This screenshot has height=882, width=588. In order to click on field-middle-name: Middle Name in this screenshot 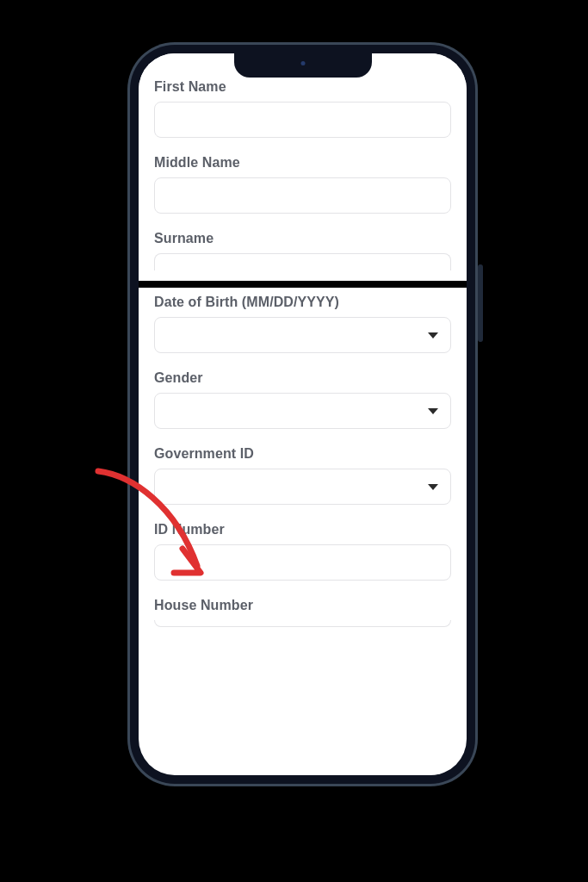, I will do `click(303, 186)`.